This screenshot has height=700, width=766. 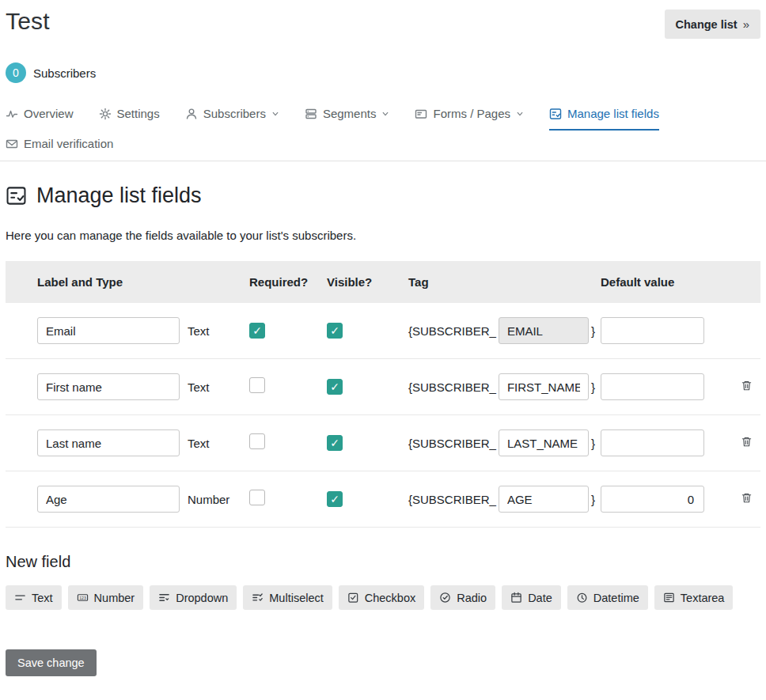 What do you see at coordinates (105, 114) in the screenshot?
I see `settings-icon` at bounding box center [105, 114].